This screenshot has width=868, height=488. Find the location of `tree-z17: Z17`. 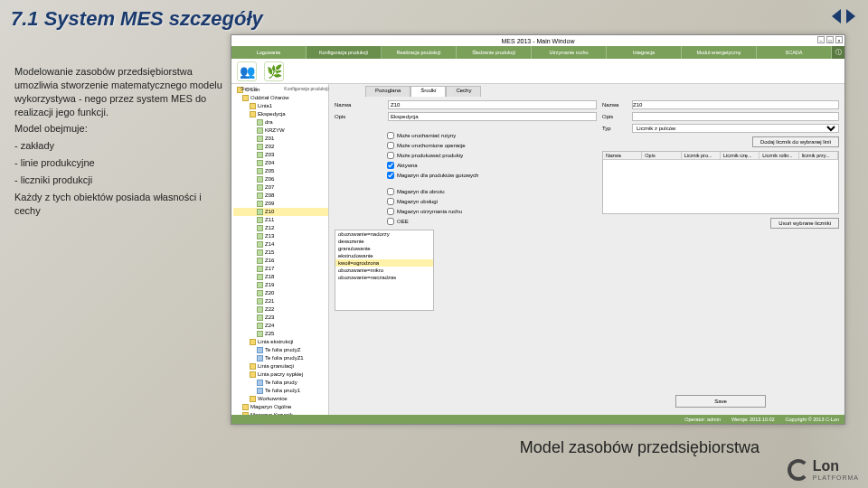

tree-z17: Z17 is located at coordinates (280, 269).